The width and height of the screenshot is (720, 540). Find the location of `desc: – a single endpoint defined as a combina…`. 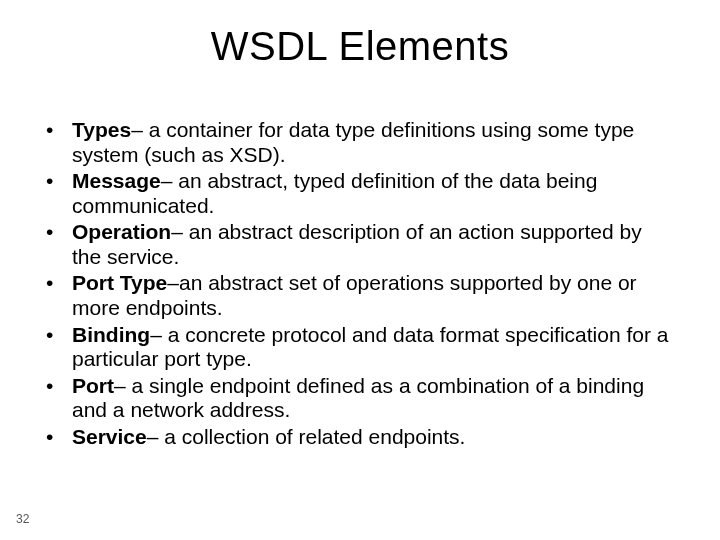

desc: – a single endpoint defined as a combina… is located at coordinates (358, 398).